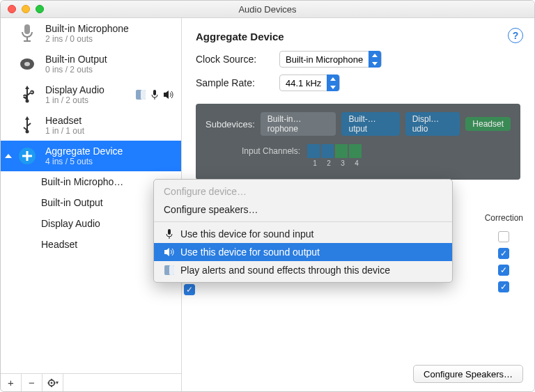 The image size is (535, 392). I want to click on device-item-builtin-mic: Built-in Microphone 2 ins / 0 outs, so click(91, 33).